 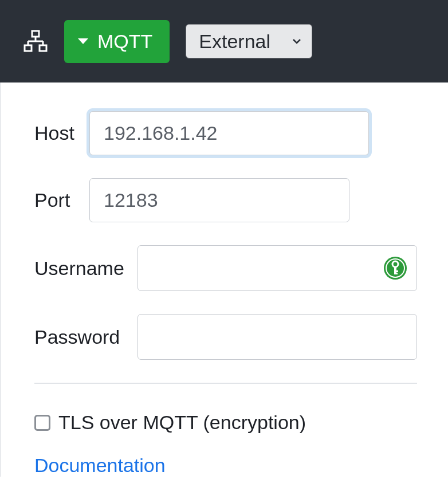 I want to click on tls-checkbox, so click(x=42, y=423).